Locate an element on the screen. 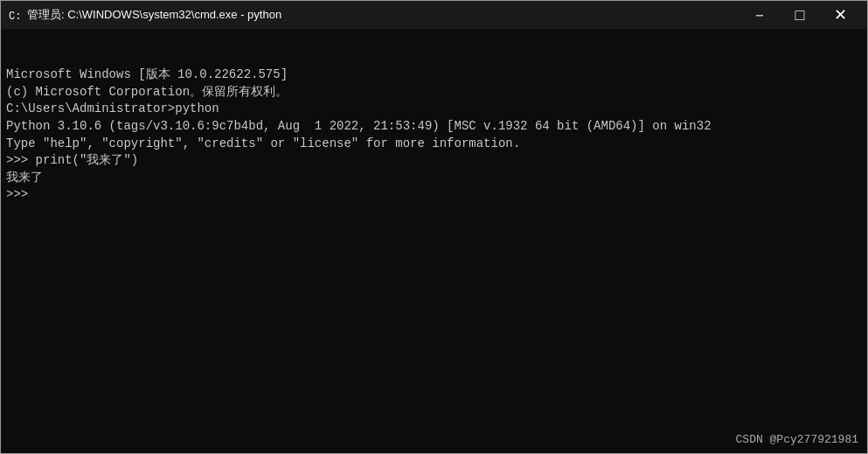  terminal-line: >>> print("我来了") is located at coordinates (434, 161).